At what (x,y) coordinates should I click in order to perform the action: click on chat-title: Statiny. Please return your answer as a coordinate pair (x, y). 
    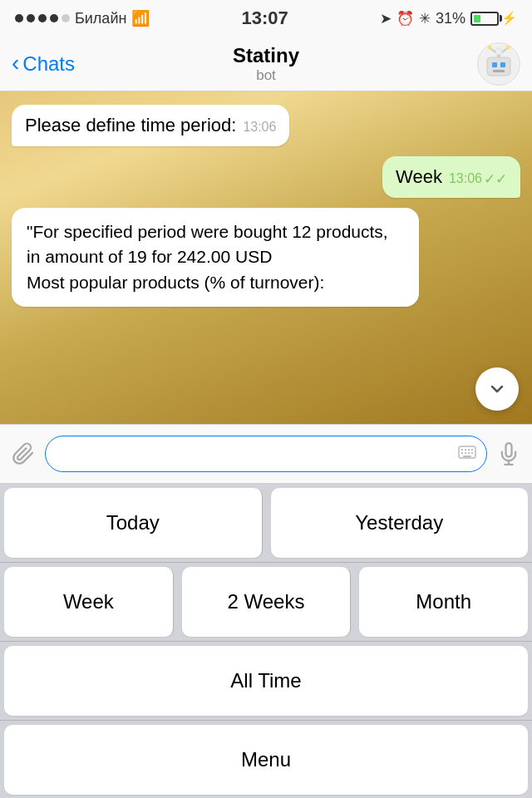
    Looking at the image, I should click on (266, 56).